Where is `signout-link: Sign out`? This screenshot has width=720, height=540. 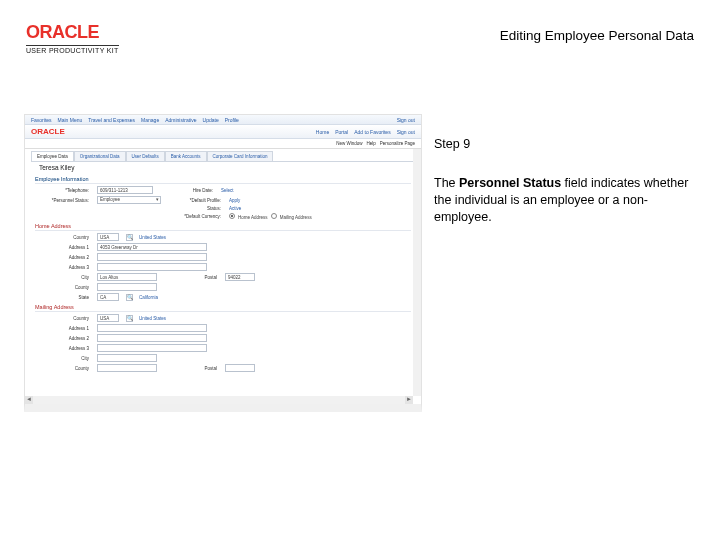 signout-link: Sign out is located at coordinates (406, 120).